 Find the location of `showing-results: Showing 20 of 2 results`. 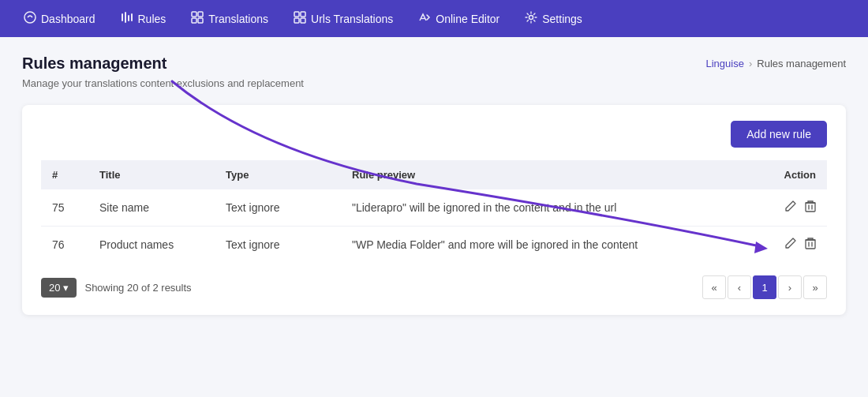

showing-results: Showing 20 of 2 results is located at coordinates (137, 287).